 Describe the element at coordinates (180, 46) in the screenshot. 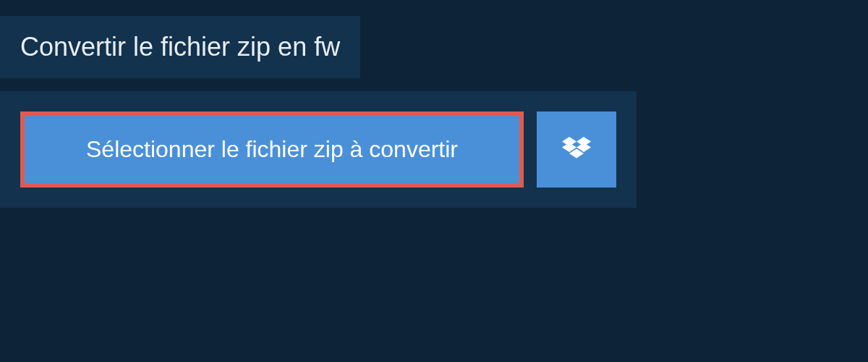

I see `page-title: Convertir le fichier zip en fw` at that location.